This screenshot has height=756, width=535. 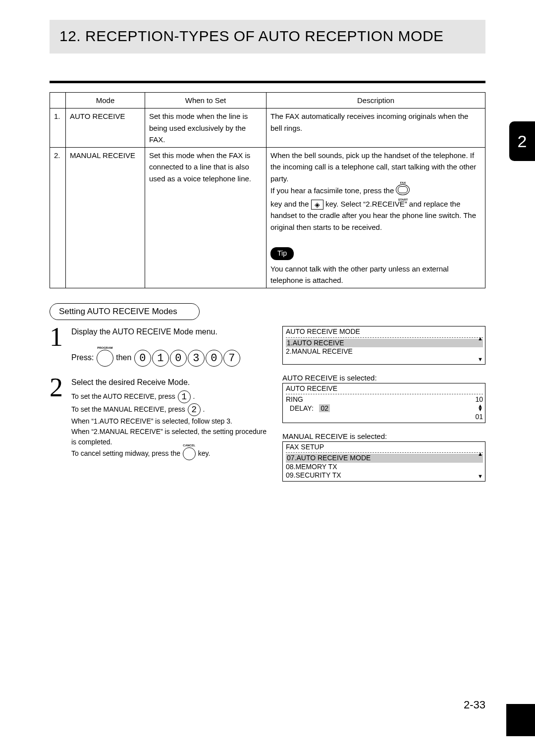 What do you see at coordinates (58, 218) in the screenshot?
I see `row2-num: 2.` at bounding box center [58, 218].